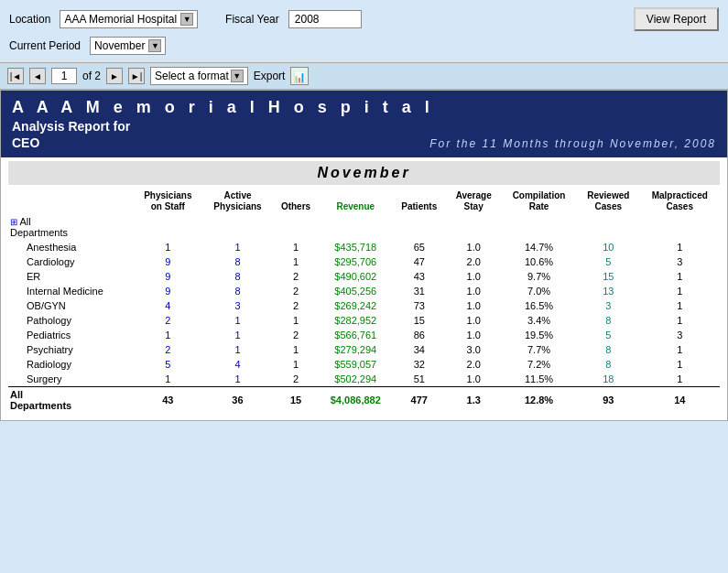 Image resolution: width=728 pixels, height=573 pixels. What do you see at coordinates (269, 76) in the screenshot?
I see `export-label: Export` at bounding box center [269, 76].